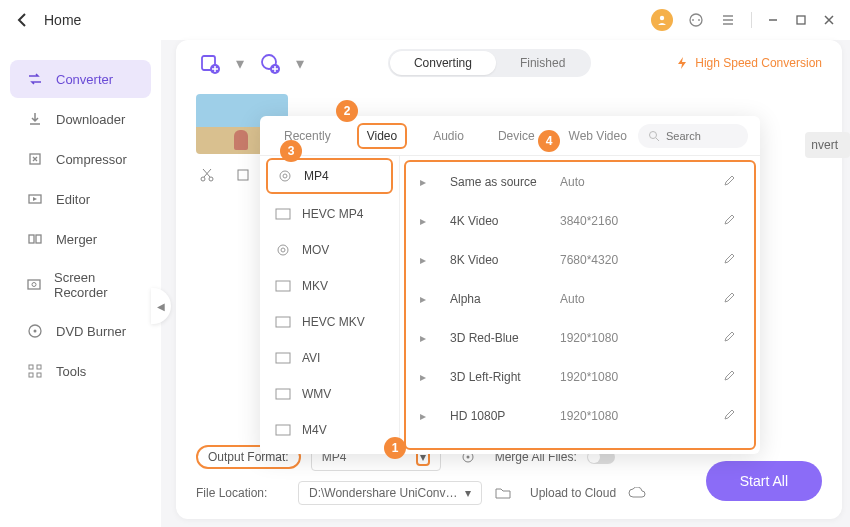  Describe the element at coordinates (598, 136) in the screenshot. I see `tab-web-video: Web Video` at that location.